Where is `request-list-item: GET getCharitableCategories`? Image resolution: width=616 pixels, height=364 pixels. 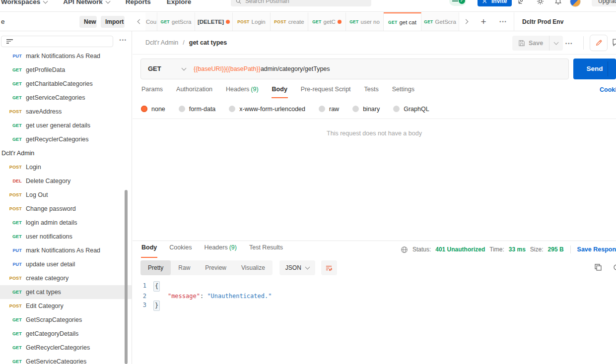
request-list-item: GET getCharitableCategories is located at coordinates (66, 84).